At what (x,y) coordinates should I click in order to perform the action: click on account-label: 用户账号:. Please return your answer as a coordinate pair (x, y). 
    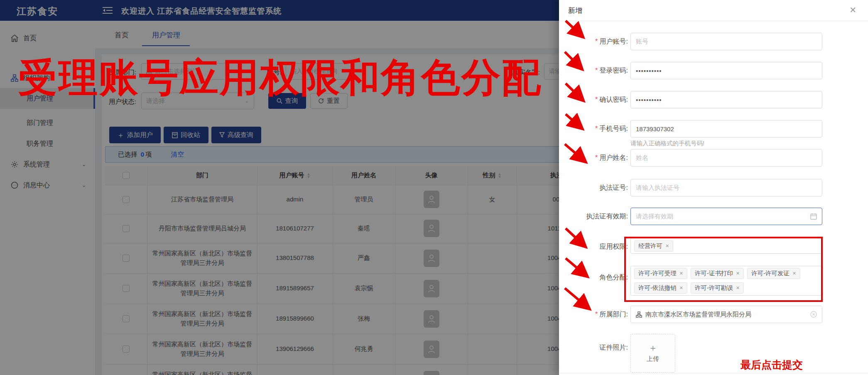
    Looking at the image, I should click on (593, 42).